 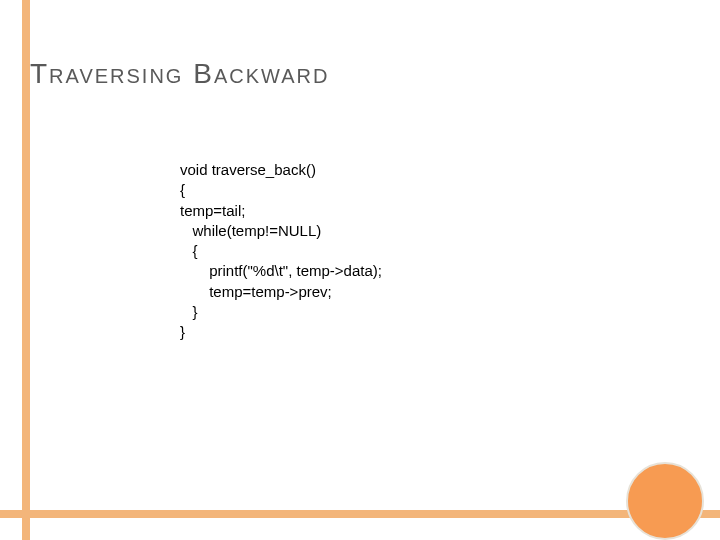 What do you see at coordinates (26, 270) in the screenshot?
I see `left-accent-bar` at bounding box center [26, 270].